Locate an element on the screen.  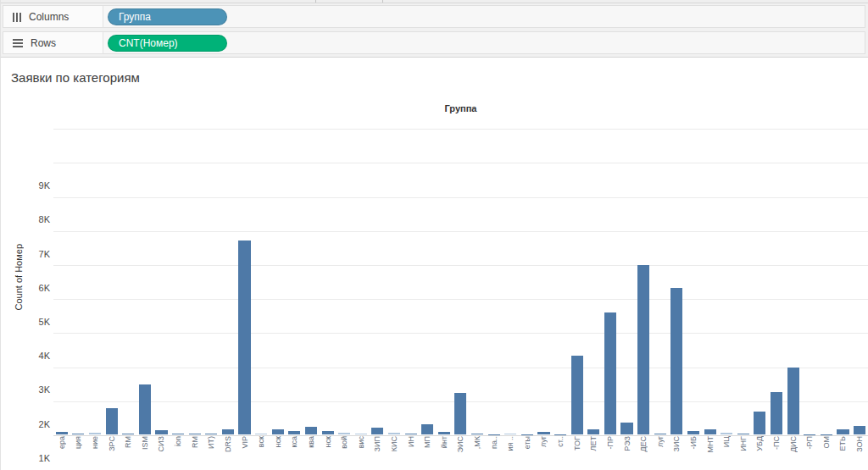
y-tick-label: 3K is located at coordinates (25, 390).